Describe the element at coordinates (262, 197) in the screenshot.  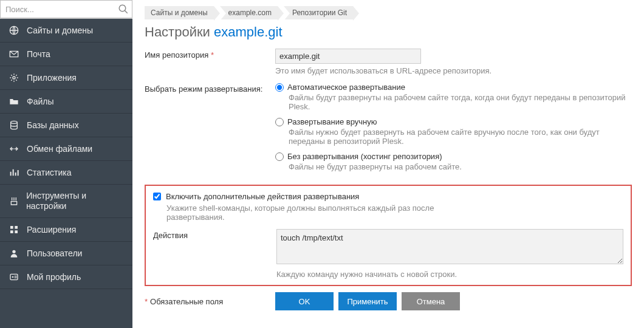
I see `extra-actions-label: Включить дополнительные действия разверт…` at that location.